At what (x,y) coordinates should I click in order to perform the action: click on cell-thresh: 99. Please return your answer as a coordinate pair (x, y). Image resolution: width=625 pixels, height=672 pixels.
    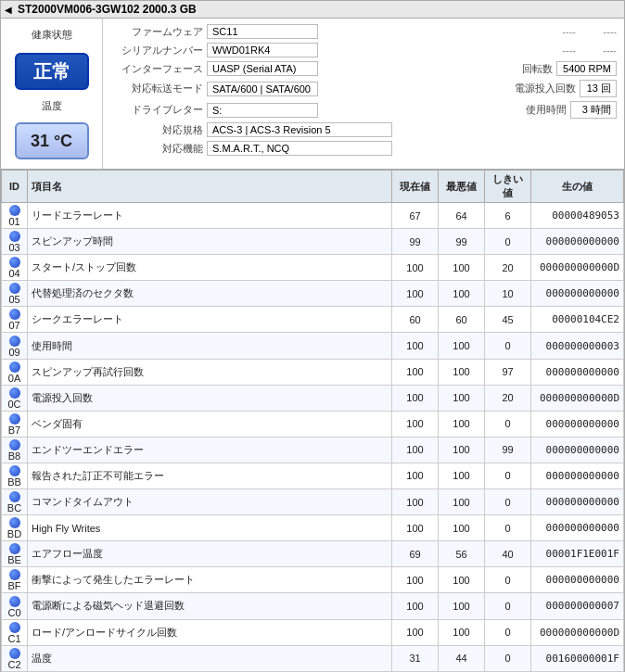
    Looking at the image, I should click on (508, 450).